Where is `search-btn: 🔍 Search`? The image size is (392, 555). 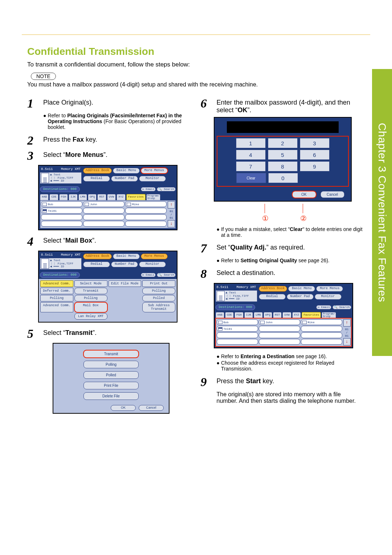 search-btn: 🔍 Search is located at coordinates (166, 190).